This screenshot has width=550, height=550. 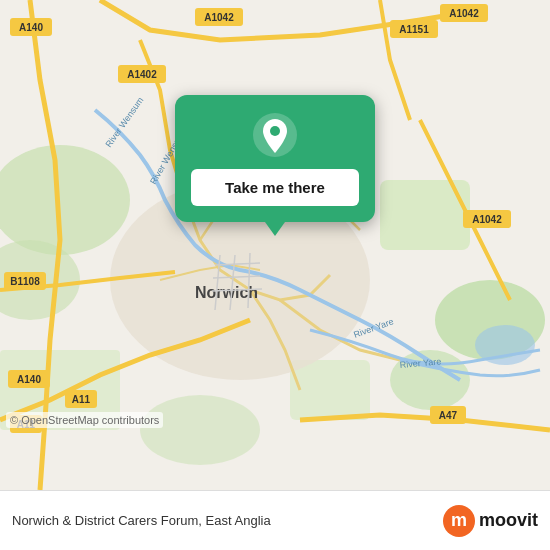 I want to click on location-pin-icon, so click(x=275, y=135).